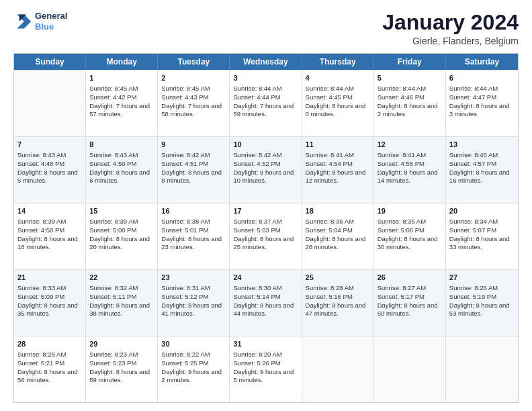  What do you see at coordinates (265, 98) in the screenshot?
I see `sunset-text: Sunset: 4:44 PM` at bounding box center [265, 98].